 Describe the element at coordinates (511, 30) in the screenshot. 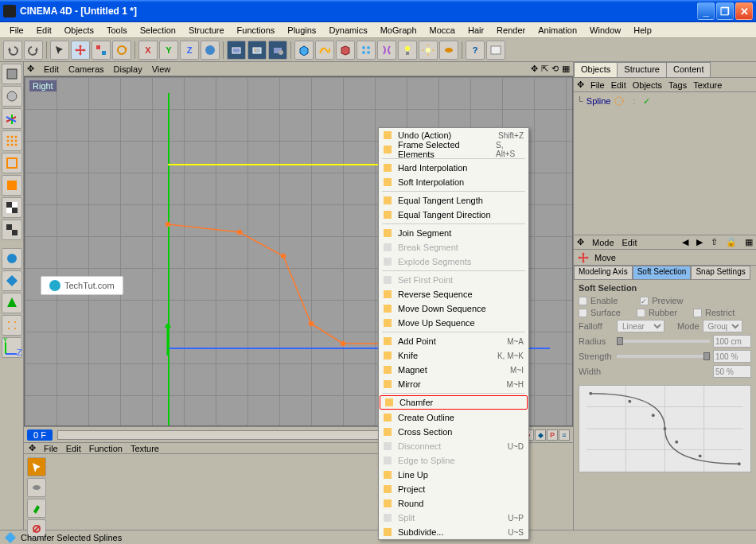

I see `menu-render: Render` at that location.